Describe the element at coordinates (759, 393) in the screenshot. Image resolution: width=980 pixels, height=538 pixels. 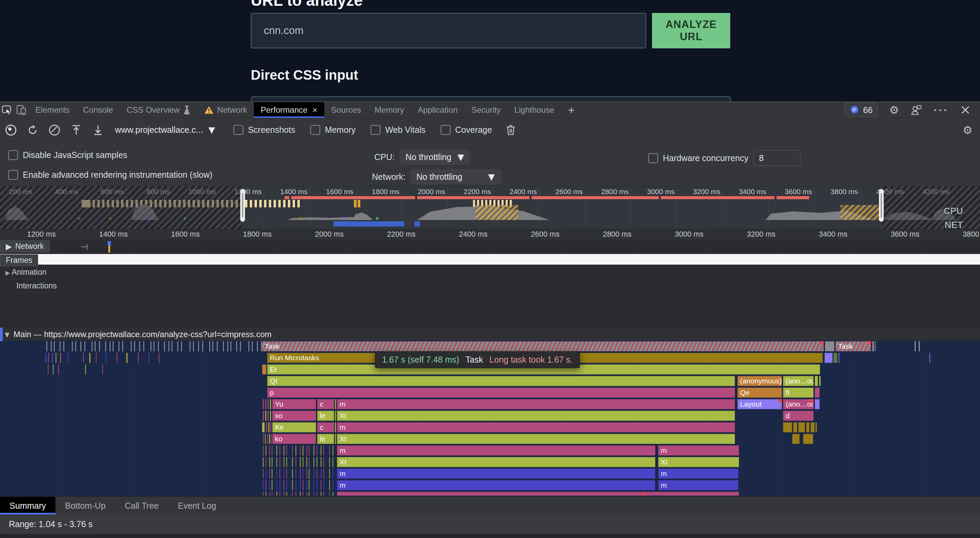
I see `flame-bar-qe: Qe` at that location.